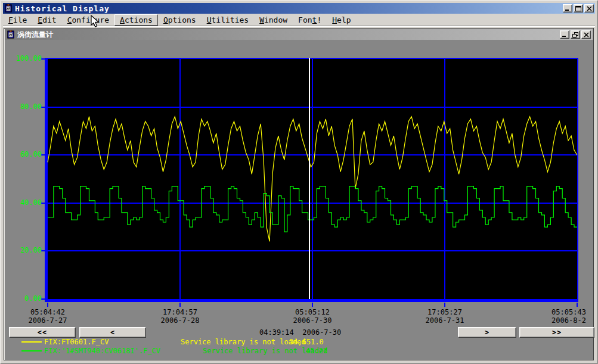 This screenshot has height=364, width=598. I want to click on x-axis-label-date: 2006-7-30, so click(312, 321).